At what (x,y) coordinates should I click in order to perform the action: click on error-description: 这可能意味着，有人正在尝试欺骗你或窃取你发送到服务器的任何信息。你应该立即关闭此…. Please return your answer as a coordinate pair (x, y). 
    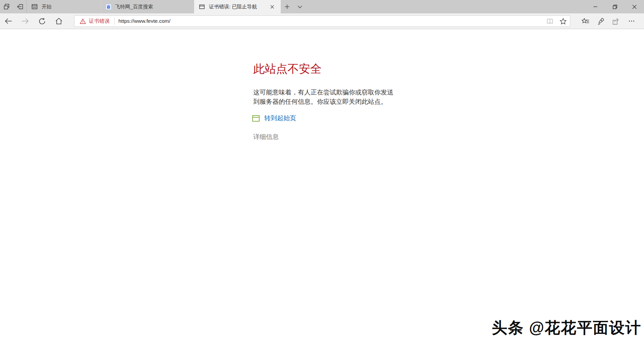
    Looking at the image, I should click on (326, 97).